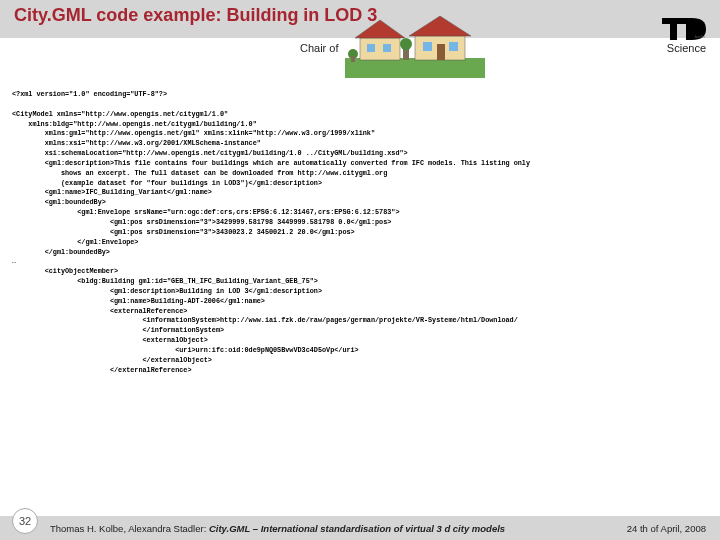 The image size is (720, 540). What do you see at coordinates (138, 301) in the screenshot?
I see `code-line: <gml:name>Building-ADT-2006</gml:name>` at bounding box center [138, 301].